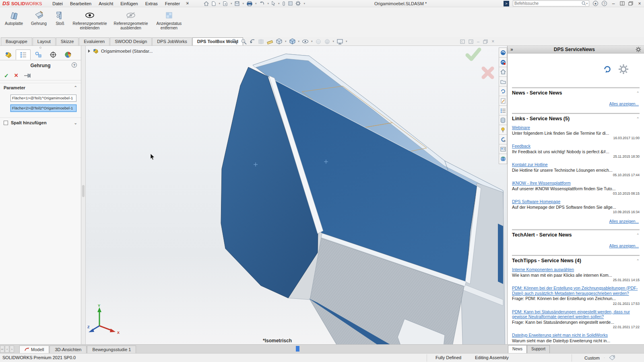  What do you see at coordinates (38, 55) in the screenshot?
I see `tab-configurations` at bounding box center [38, 55].